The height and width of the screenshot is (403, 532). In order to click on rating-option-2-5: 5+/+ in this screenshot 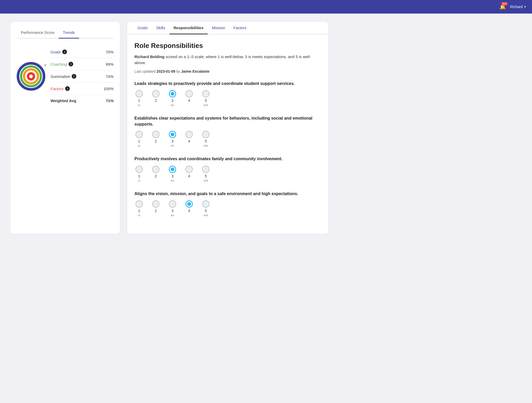, I will do `click(206, 139)`.